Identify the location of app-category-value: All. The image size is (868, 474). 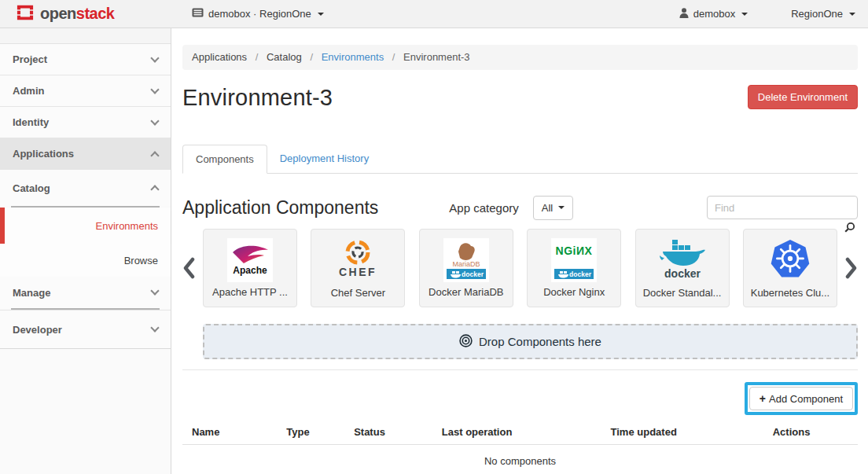
(547, 208).